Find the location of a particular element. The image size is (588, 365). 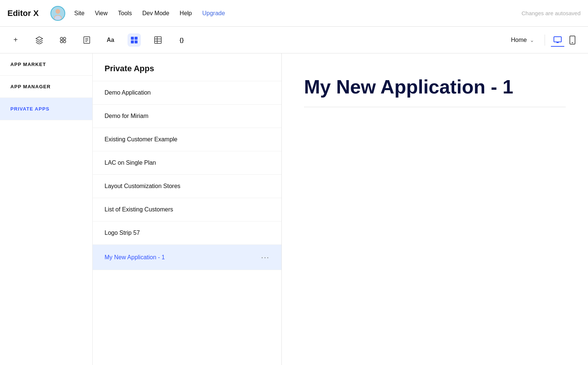

layers-icon is located at coordinates (39, 40).